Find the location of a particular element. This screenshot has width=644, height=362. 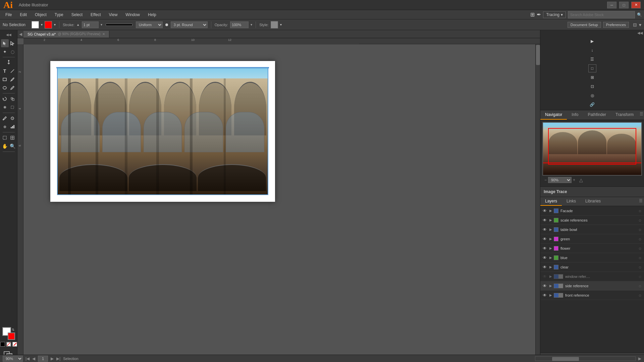

menu-lines-btn: ☰ is located at coordinates (592, 59).